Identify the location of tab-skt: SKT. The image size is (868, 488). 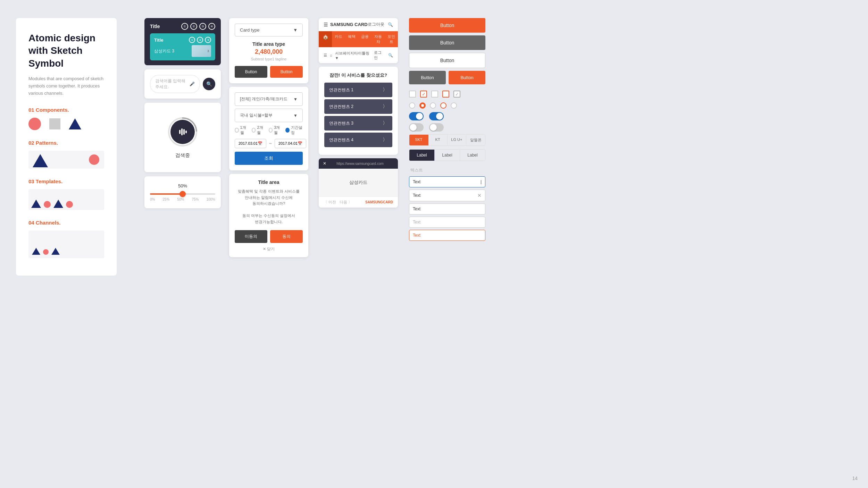
(419, 140).